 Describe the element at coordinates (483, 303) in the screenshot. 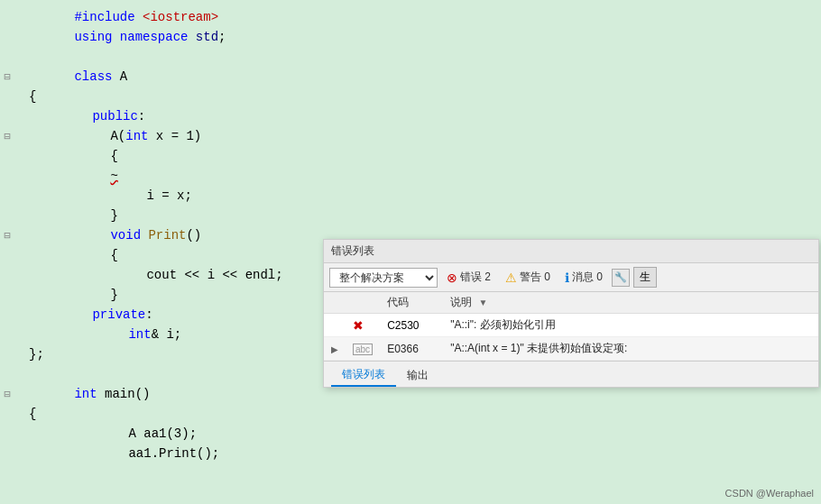

I see `sort-icon: ▼` at that location.